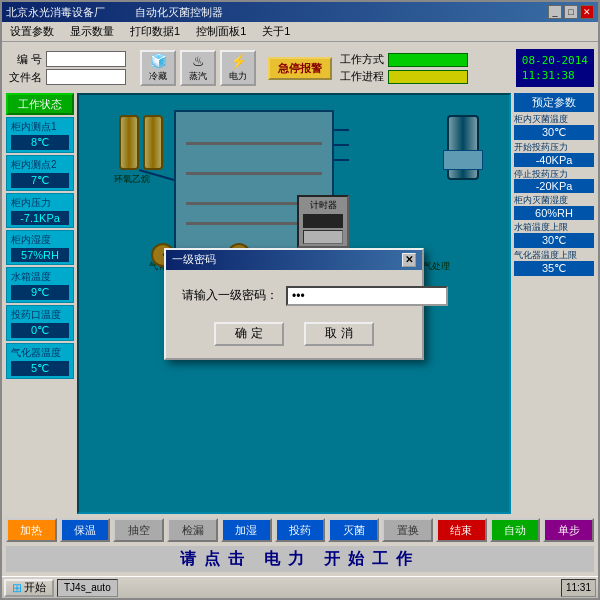  What do you see at coordinates (40, 255) in the screenshot?
I see `sensor-value-3: 57%RH` at bounding box center [40, 255].